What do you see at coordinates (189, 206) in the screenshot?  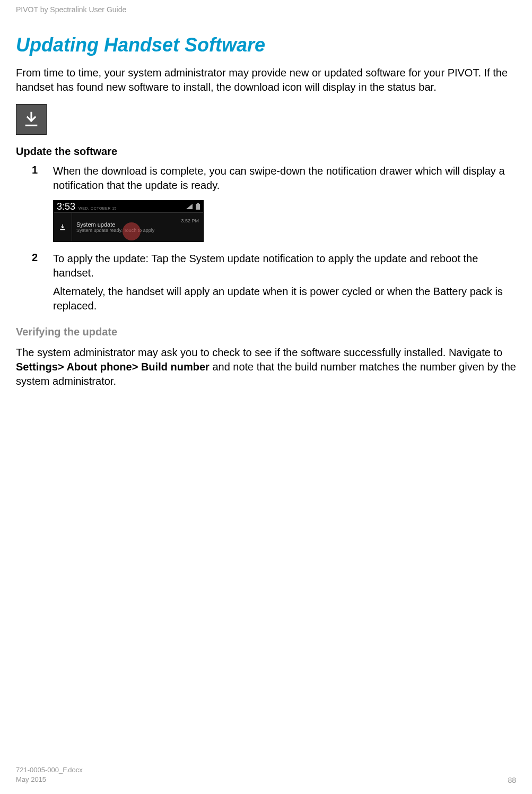 I see `signal-icon` at bounding box center [189, 206].